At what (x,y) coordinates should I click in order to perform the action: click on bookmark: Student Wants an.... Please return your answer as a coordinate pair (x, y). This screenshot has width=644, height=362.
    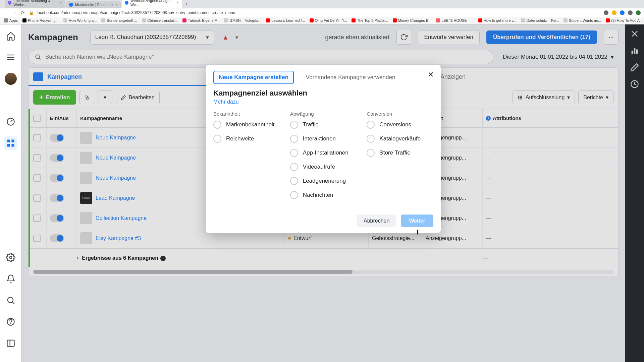
    Looking at the image, I should click on (582, 20).